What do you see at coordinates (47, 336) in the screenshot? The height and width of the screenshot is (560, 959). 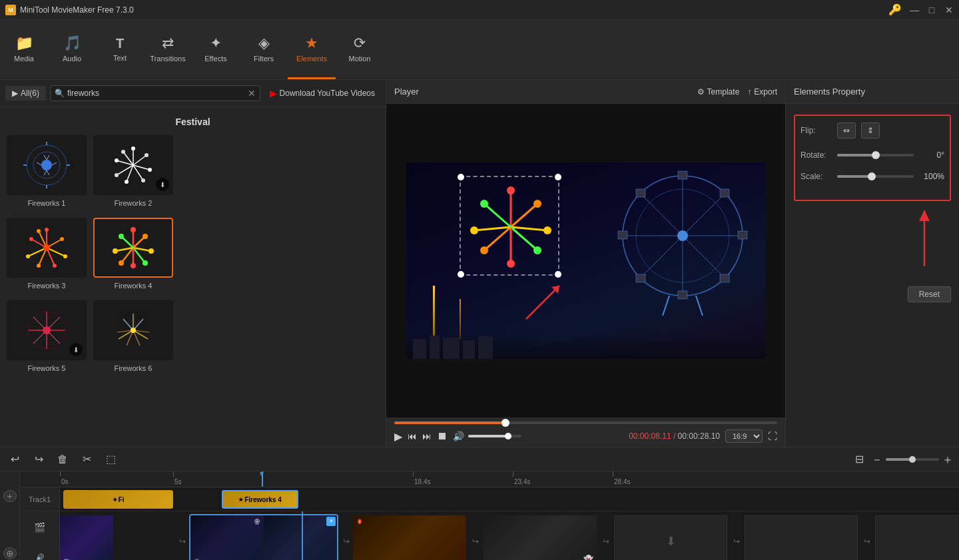 I see `element-fireworks-5: ⬇ Fireworks 5` at bounding box center [47, 336].